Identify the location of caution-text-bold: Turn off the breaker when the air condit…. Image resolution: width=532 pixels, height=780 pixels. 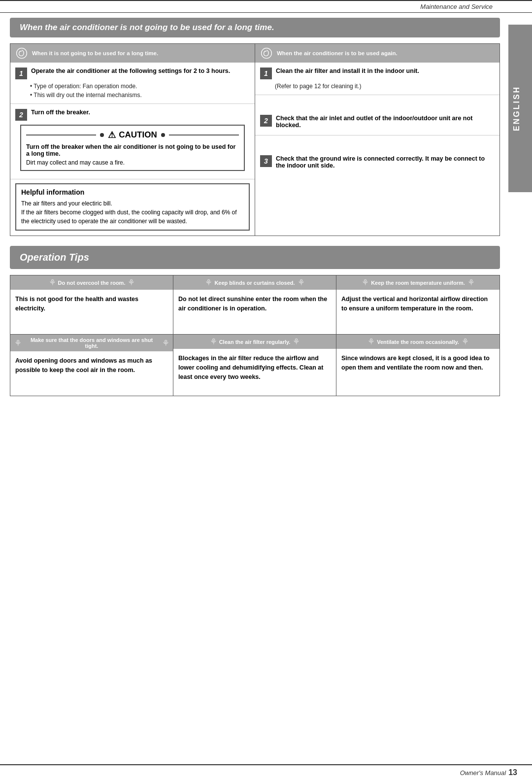
(133, 150).